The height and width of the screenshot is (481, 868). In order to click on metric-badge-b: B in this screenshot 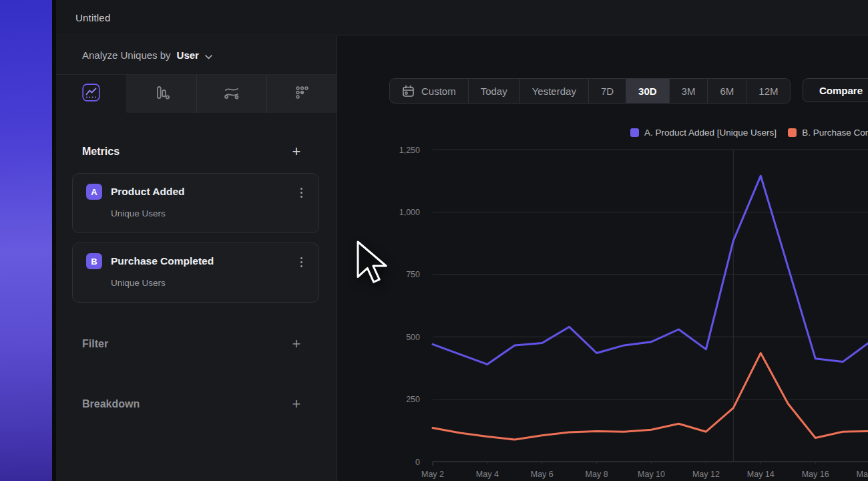, I will do `click(94, 261)`.